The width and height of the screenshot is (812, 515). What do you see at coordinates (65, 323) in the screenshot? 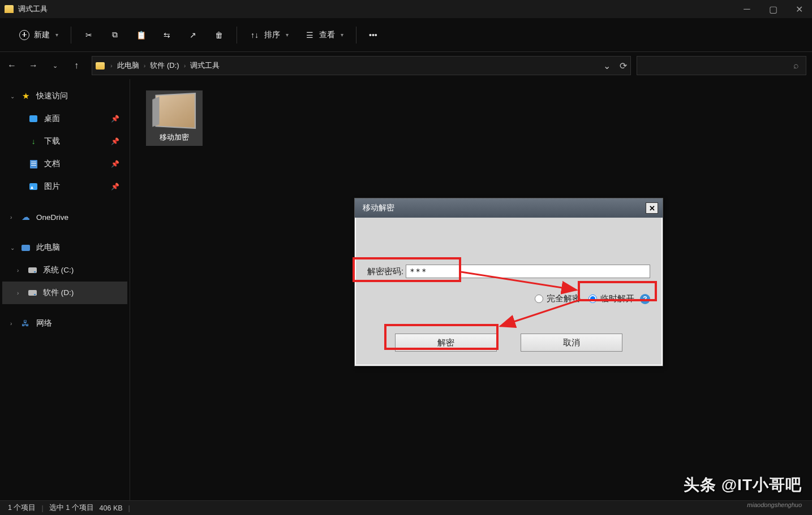
I see `sidebar-network: › 🖧 网络` at bounding box center [65, 323].